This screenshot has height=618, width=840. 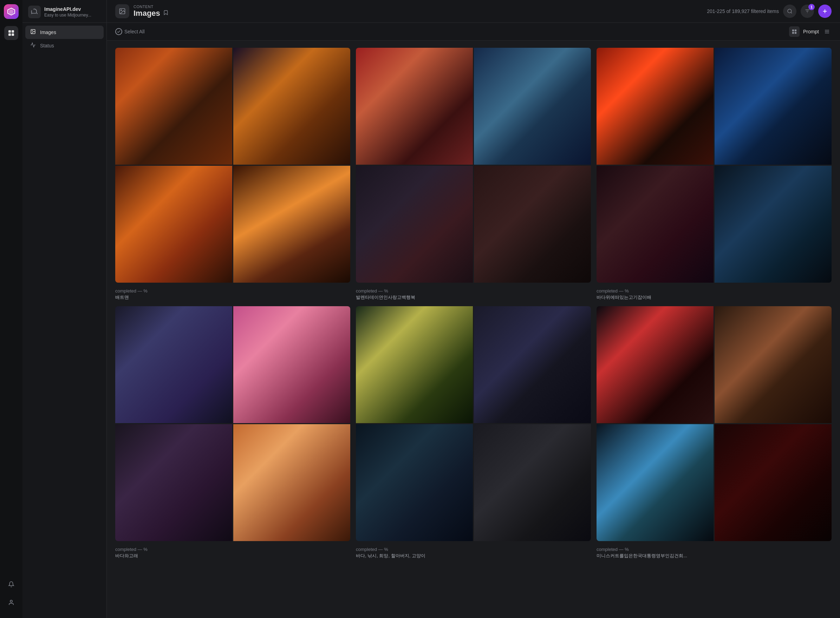 I want to click on sort-label: Prompt, so click(x=811, y=31).